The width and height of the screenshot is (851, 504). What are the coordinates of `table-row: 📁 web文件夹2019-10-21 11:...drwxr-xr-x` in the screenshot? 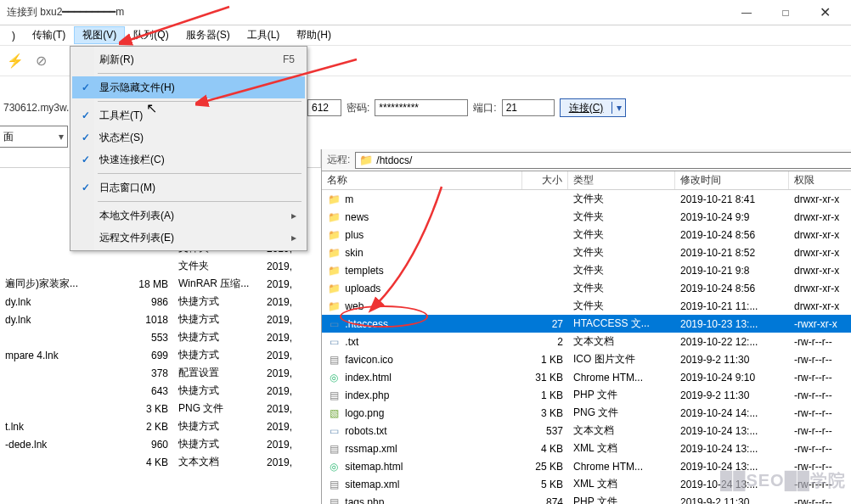 It's located at (586, 305).